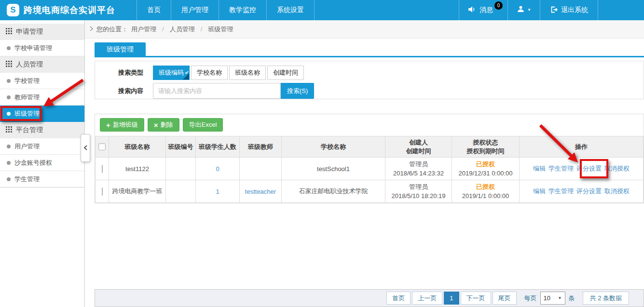 The width and height of the screenshot is (644, 307). I want to click on toolbar: + 新增班级 × 删除 导出Excel, so click(370, 125).